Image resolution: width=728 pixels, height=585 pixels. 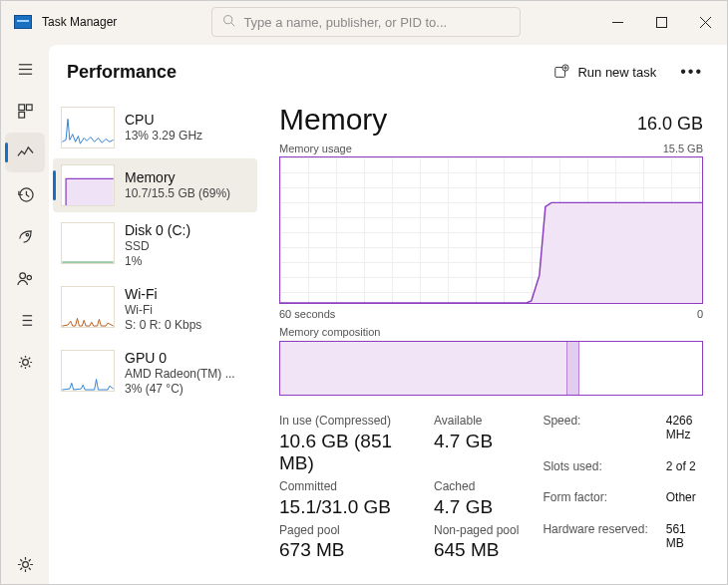 What do you see at coordinates (366, 22) in the screenshot?
I see `search-box: Type a name, publisher, or PID to...` at bounding box center [366, 22].